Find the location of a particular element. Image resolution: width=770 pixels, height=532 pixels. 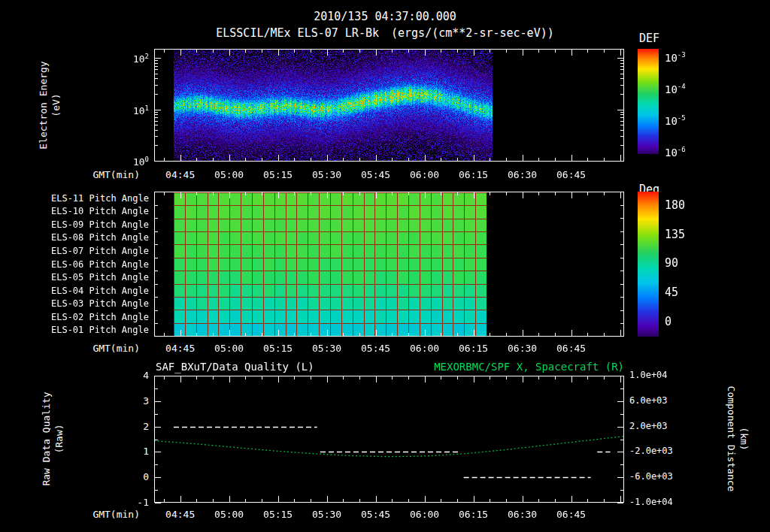

colorbar-tick-label: 10-4 is located at coordinates (675, 89).